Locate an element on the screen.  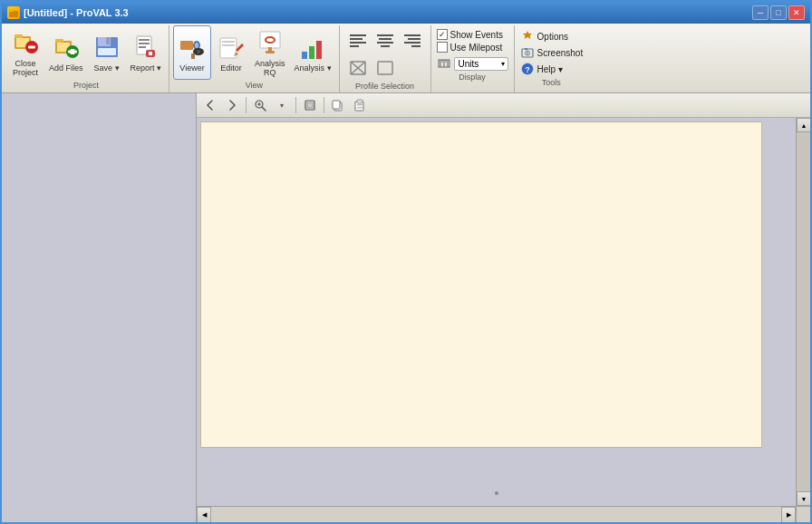
vertical-scrollbar: ▲ ▼ is located at coordinates (803, 312).